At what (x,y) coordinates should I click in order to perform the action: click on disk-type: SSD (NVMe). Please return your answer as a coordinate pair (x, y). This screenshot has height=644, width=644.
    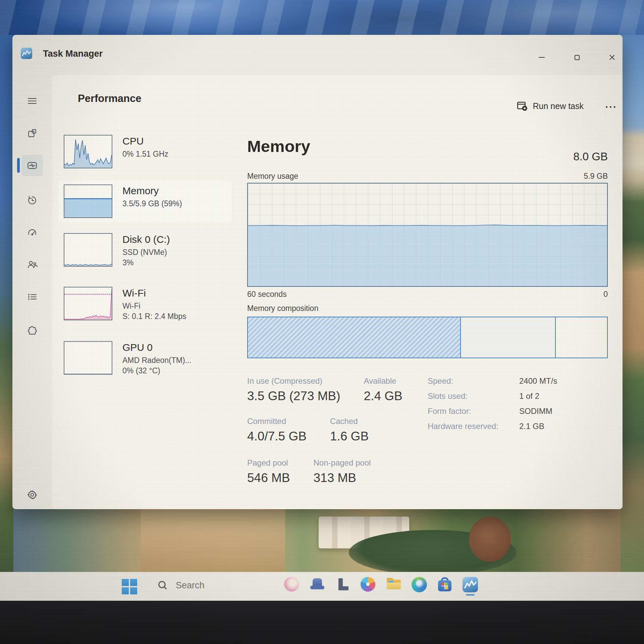
    Looking at the image, I should click on (146, 252).